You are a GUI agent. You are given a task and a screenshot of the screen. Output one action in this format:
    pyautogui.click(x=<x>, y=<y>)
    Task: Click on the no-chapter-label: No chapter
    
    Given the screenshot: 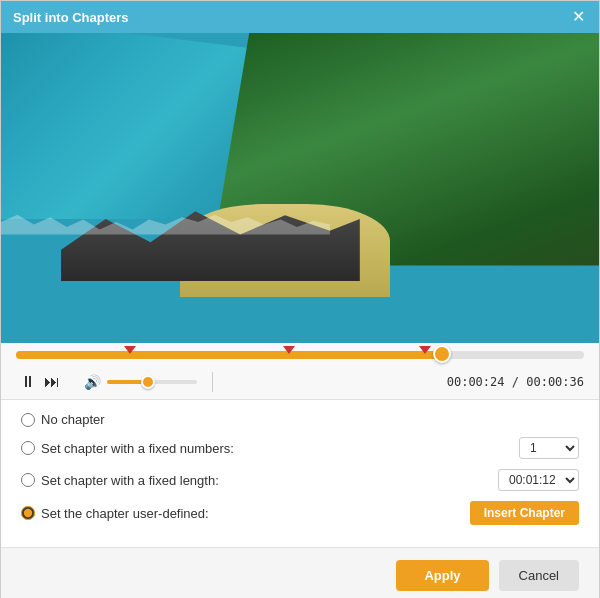 What is the action you would take?
    pyautogui.click(x=63, y=420)
    